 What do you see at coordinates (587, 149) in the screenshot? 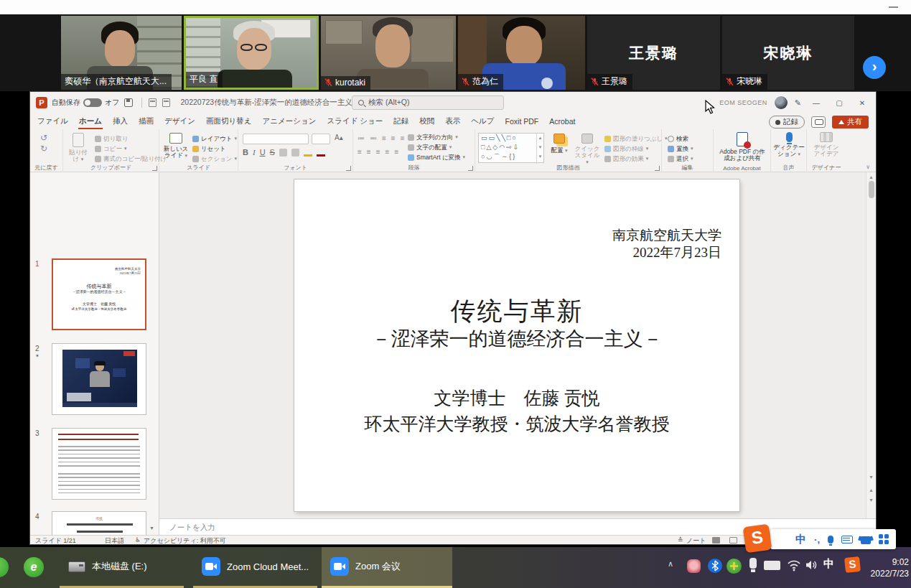
I see `quick-styles-button: クイック スタイル ▾` at bounding box center [587, 149].